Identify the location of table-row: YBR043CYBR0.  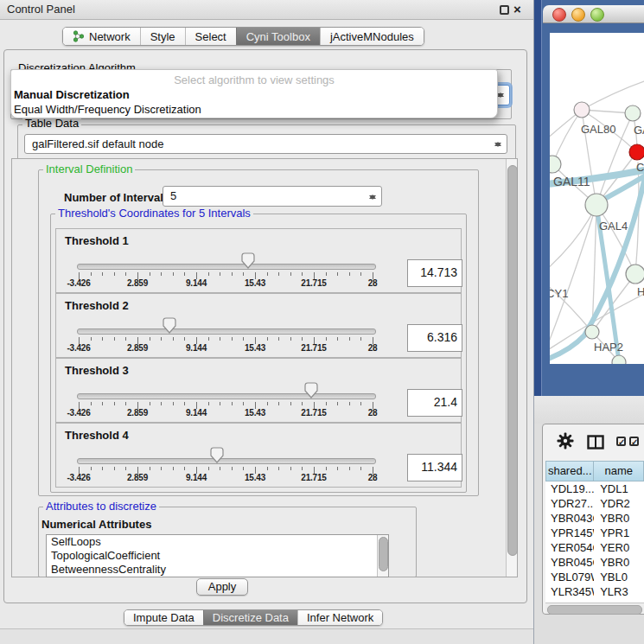
(595, 519).